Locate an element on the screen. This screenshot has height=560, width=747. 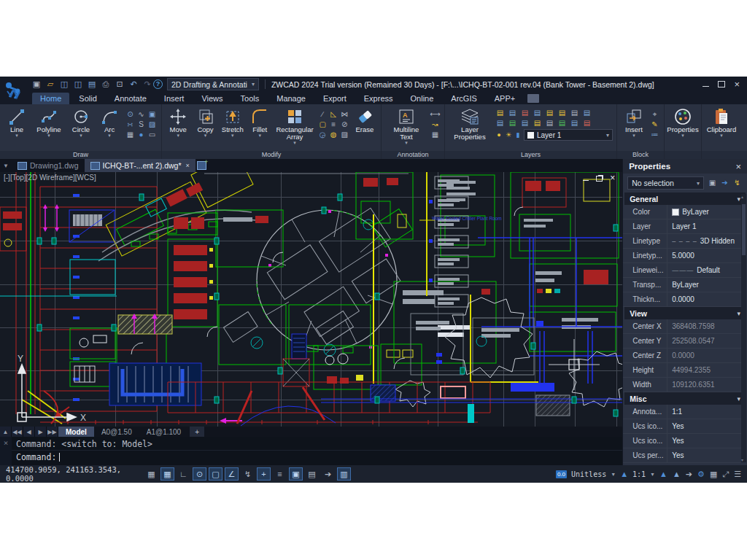
point-icon: ⊙ is located at coordinates (130, 114).